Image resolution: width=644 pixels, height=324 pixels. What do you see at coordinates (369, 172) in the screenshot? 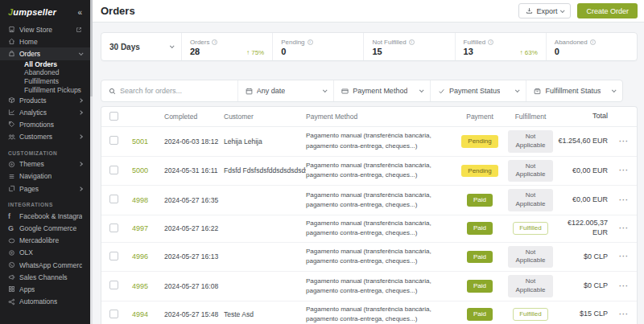
I see `order-row: 5000 2024-05-31 16:11 Fdsfd Fdsfsdsfddsd…` at bounding box center [369, 172].